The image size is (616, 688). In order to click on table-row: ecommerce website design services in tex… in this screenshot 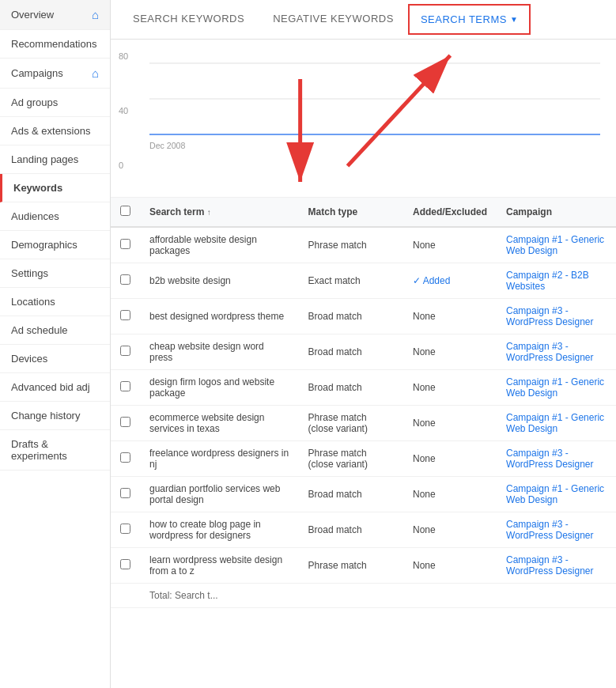, I will do `click(364, 424)`.